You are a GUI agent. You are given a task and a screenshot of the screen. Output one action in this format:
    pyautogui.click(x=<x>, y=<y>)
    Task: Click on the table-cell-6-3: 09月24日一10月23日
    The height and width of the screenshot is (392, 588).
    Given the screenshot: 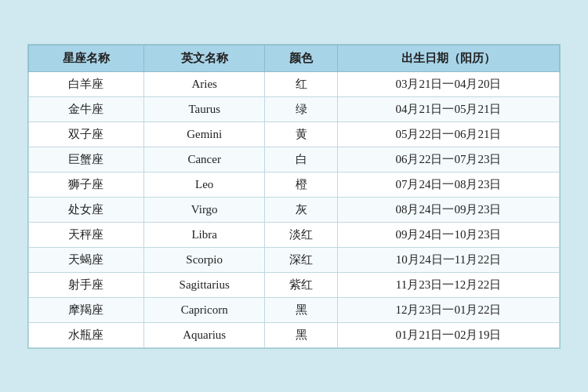 What is the action you would take?
    pyautogui.click(x=448, y=234)
    